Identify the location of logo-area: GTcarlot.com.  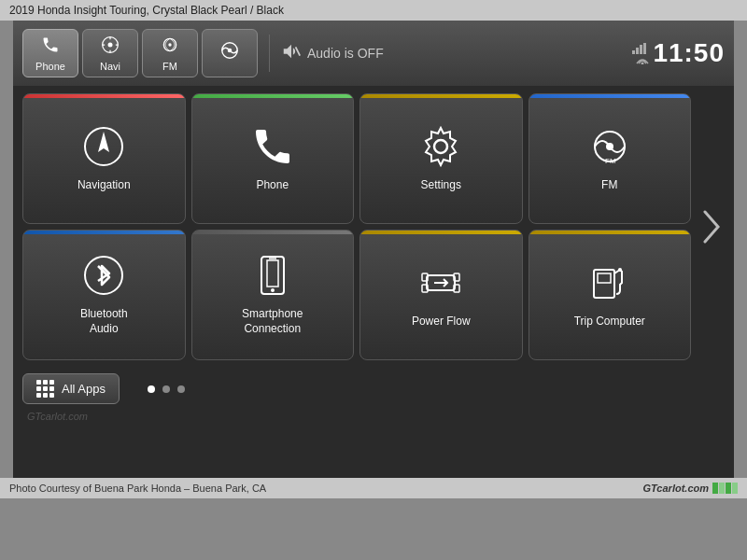
(691, 488).